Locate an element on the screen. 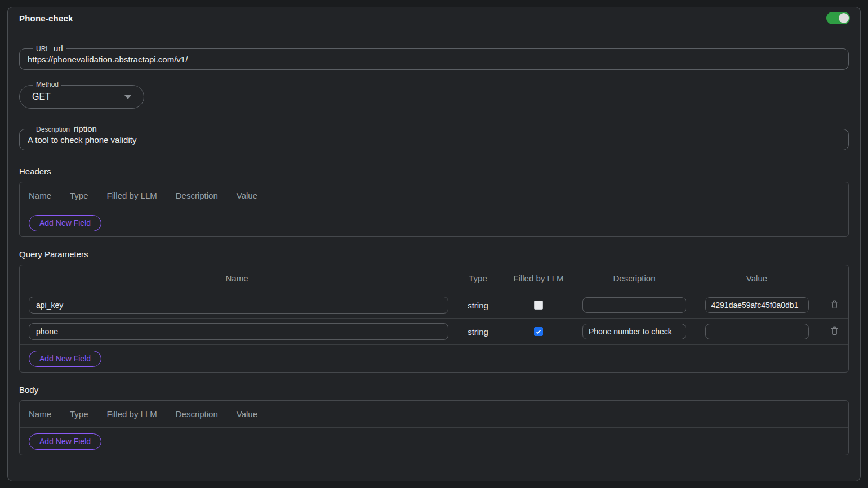 The height and width of the screenshot is (488, 868). body-col-filled: Filled by LLM is located at coordinates (132, 414).